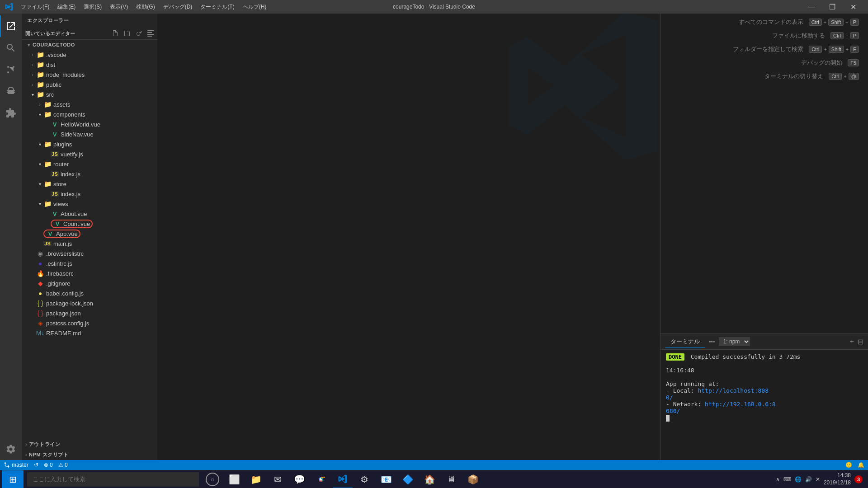 Image resolution: width=868 pixels, height=488 pixels. I want to click on taskbar-cortana: ○, so click(212, 479).